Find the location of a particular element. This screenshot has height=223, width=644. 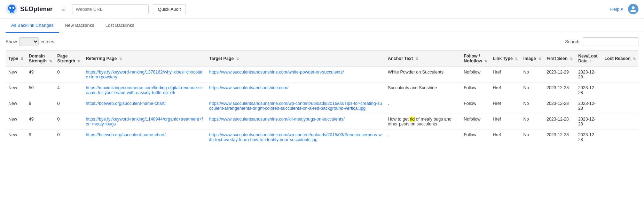

sort-icon-lr: ⇅ is located at coordinates (634, 59).